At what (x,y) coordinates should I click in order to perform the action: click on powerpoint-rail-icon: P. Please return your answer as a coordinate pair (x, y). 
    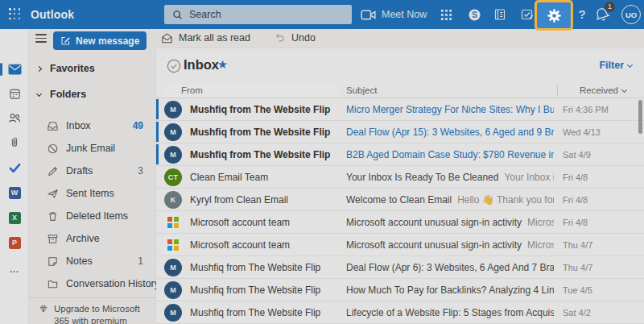
    Looking at the image, I should click on (14, 243).